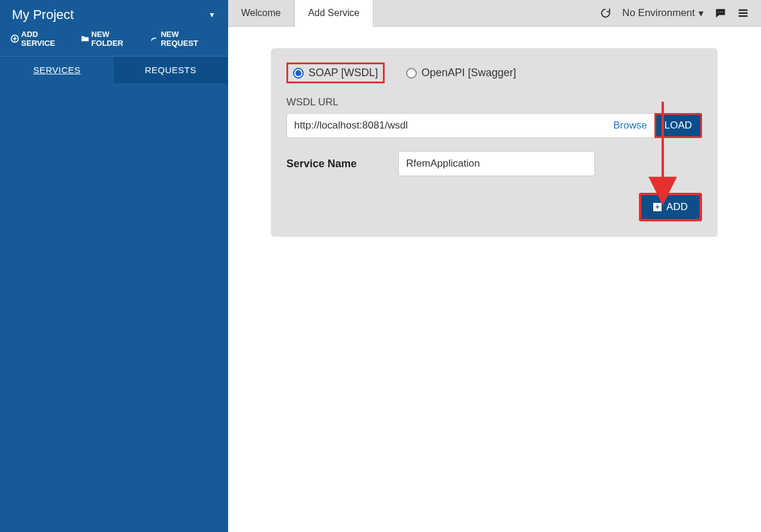 This screenshot has height=532, width=761. Describe the element at coordinates (301, 13) in the screenshot. I see `top-tabs: Welcome Add Service` at that location.